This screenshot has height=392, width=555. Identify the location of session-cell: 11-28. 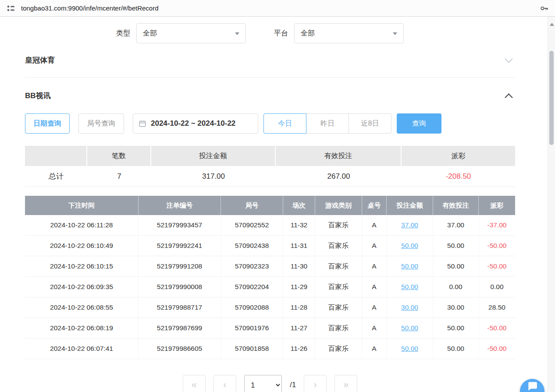
(299, 307).